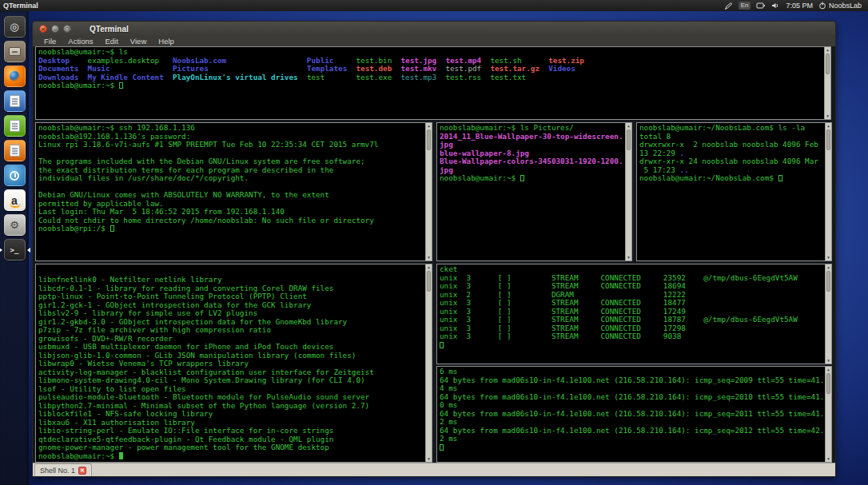 Image resolution: width=868 pixels, height=485 pixels. I want to click on clock: 7:05 PM, so click(799, 6).